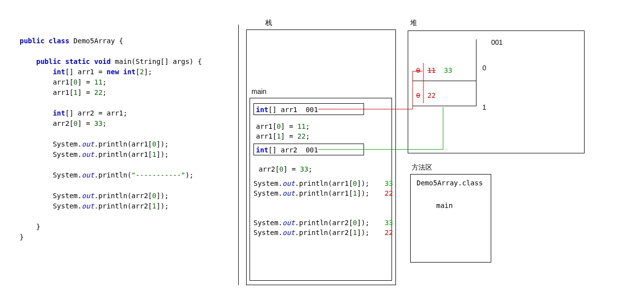 Image resolution: width=644 pixels, height=294 pixels. Describe the element at coordinates (283, 170) in the screenshot. I see `arr2-assign-0: arr2[0] = 33;` at that location.